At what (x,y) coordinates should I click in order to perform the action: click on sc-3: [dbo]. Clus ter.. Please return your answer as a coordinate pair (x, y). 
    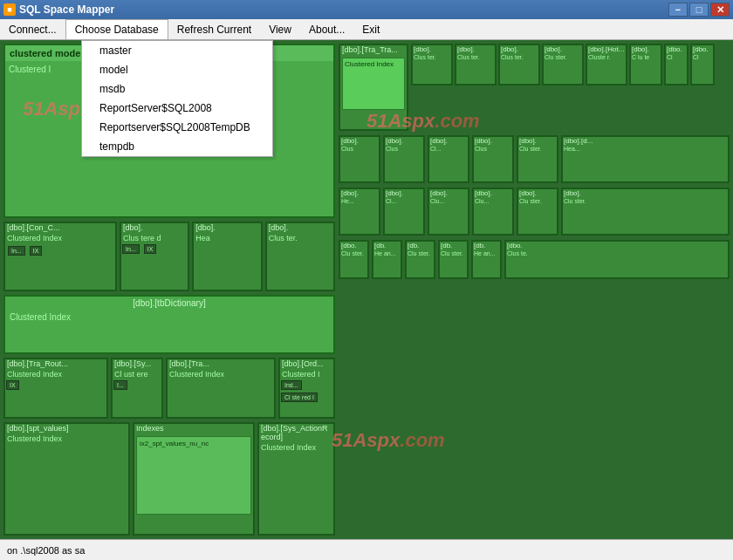
    Looking at the image, I should click on (519, 65).